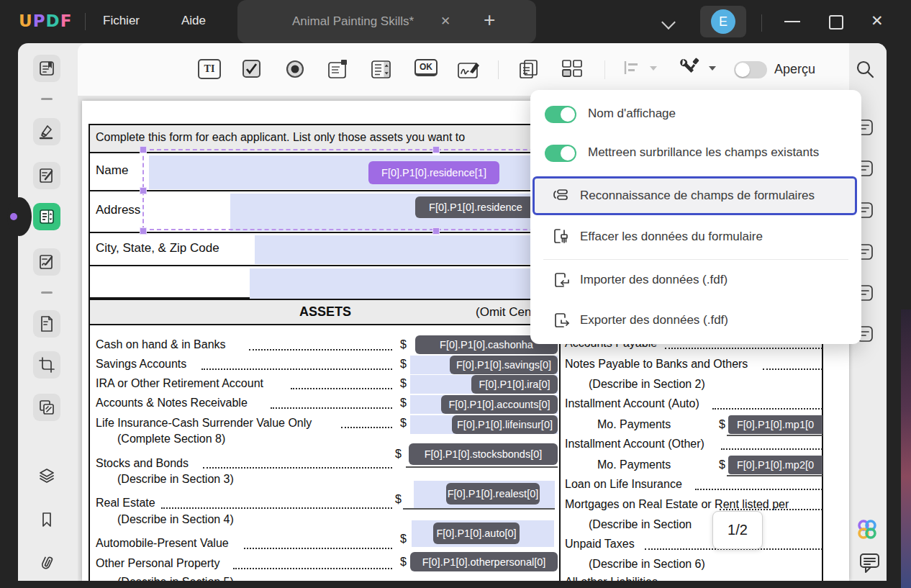  What do you see at coordinates (653, 280) in the screenshot?
I see `menu-item-label: Importer des données (.fdf)` at bounding box center [653, 280].